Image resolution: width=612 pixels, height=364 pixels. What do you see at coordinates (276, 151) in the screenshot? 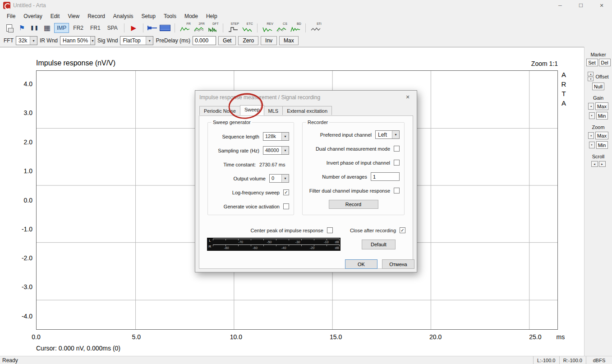
I see `sampling-rate-select: 48000▾` at bounding box center [276, 151].